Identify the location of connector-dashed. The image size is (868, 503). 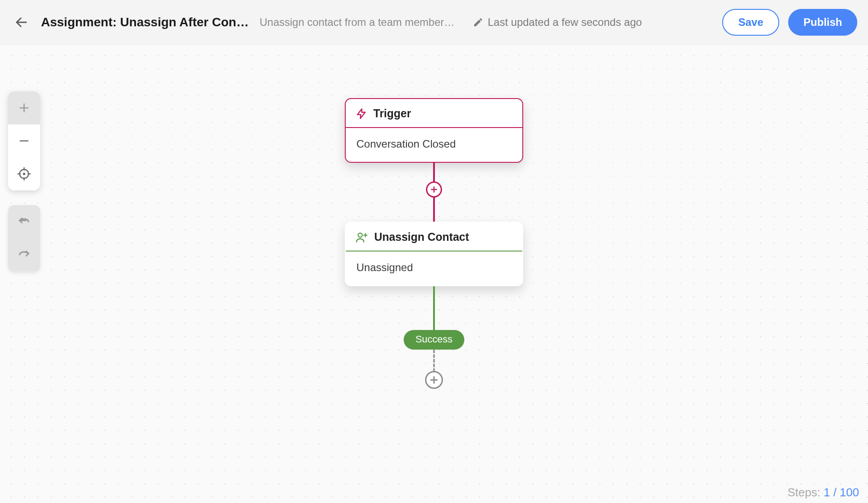
(434, 361).